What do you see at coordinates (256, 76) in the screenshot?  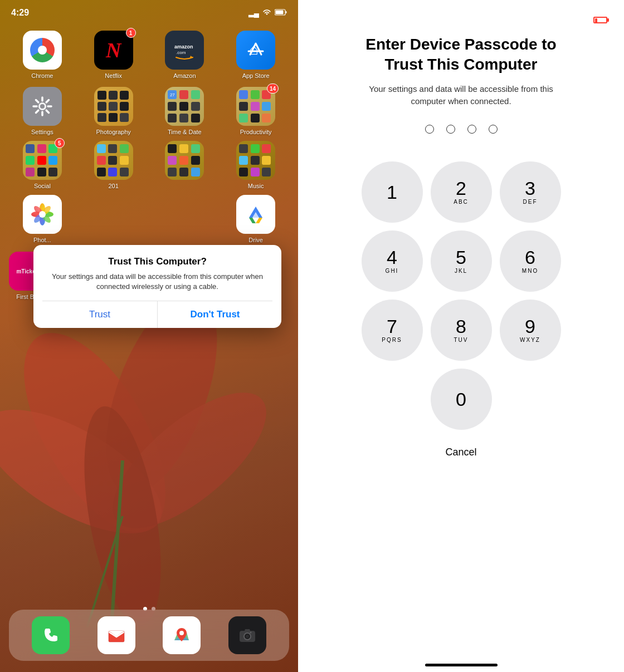 I see `app-appstore-label: App Store` at bounding box center [256, 76].